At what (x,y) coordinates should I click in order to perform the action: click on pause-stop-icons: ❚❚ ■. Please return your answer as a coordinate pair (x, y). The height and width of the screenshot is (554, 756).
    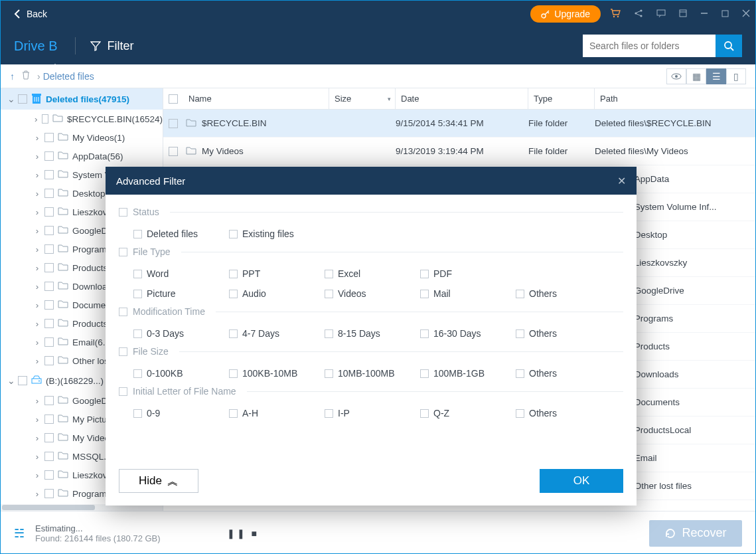
    Looking at the image, I should click on (243, 533).